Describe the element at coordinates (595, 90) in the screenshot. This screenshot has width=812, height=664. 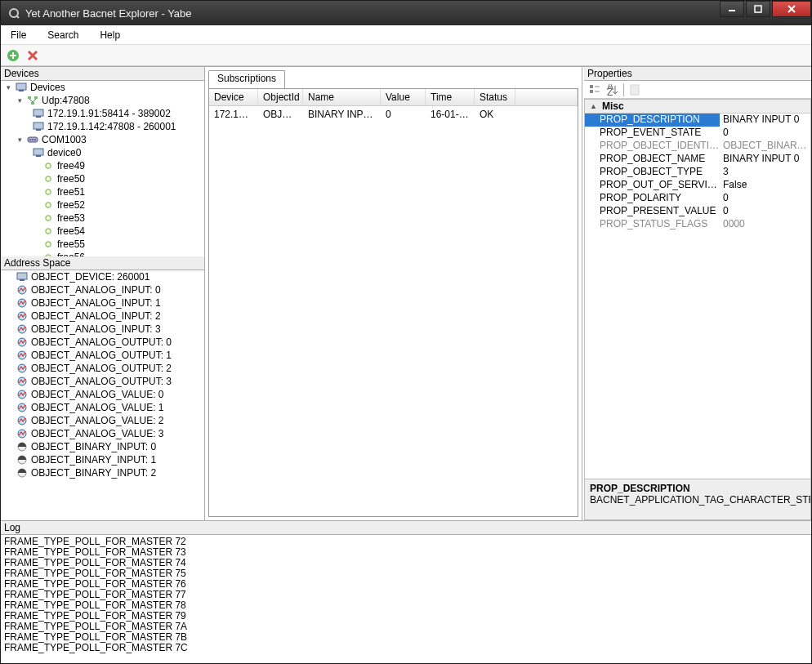
I see `categorized-icon` at that location.